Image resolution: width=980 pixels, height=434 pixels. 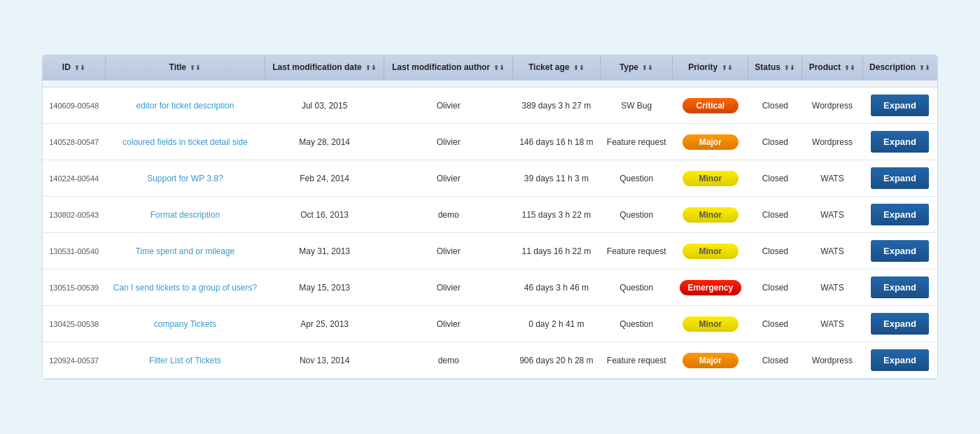 I want to click on sort-arrows-mod-author: ⬆⬇, so click(x=499, y=69).